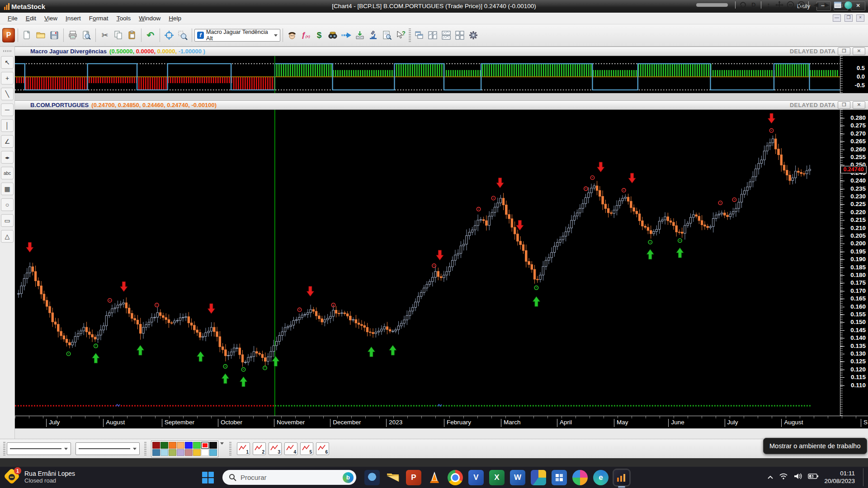  Describe the element at coordinates (859, 52) in the screenshot. I see `indicator-close-button: ✕` at that location.